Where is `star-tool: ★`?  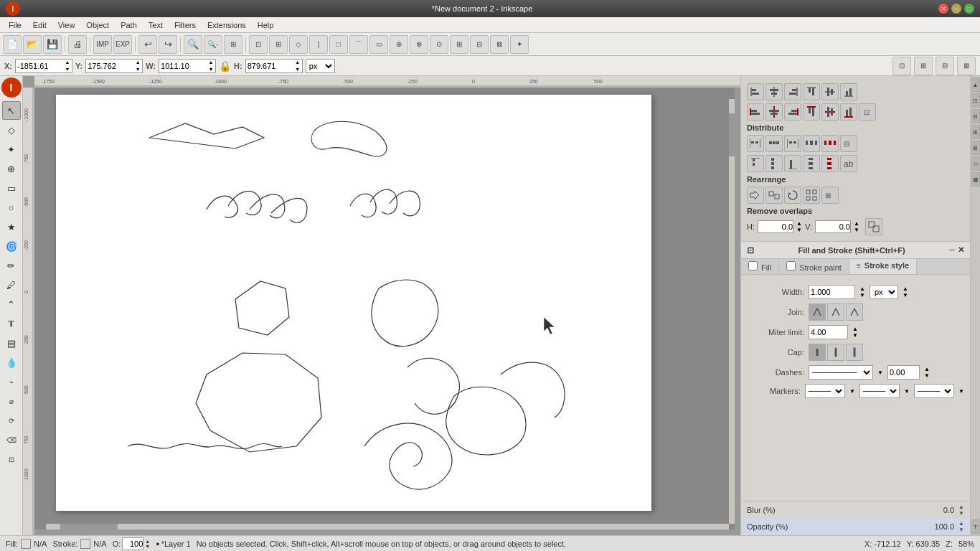
star-tool: ★ is located at coordinates (11, 227).